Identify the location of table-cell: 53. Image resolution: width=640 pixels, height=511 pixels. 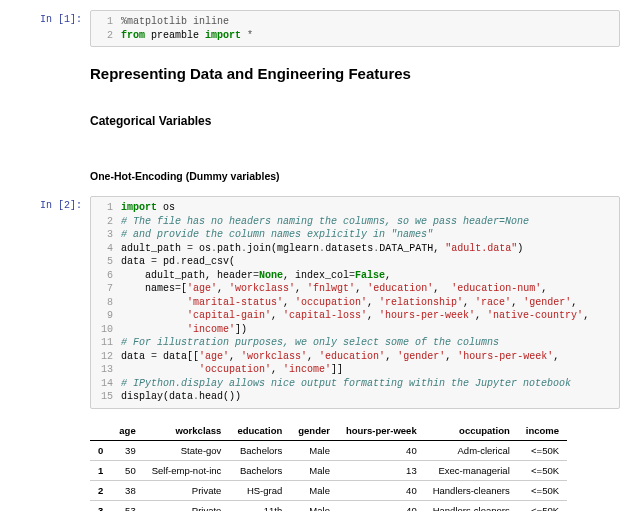
(127, 506).